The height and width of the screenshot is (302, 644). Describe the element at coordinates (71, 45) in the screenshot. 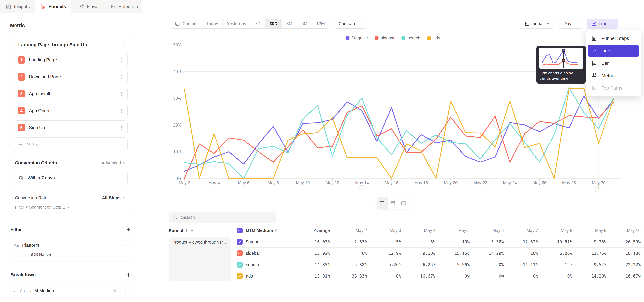

I see `funnel-card-header: Landing Page through Sign Up` at that location.